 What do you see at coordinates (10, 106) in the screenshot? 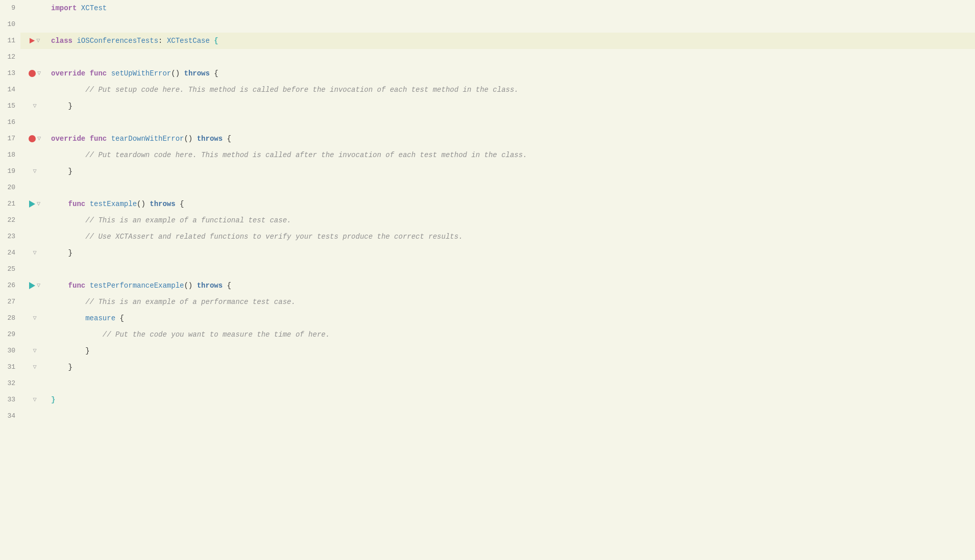
I see `line-number-15: 15` at bounding box center [10, 106].